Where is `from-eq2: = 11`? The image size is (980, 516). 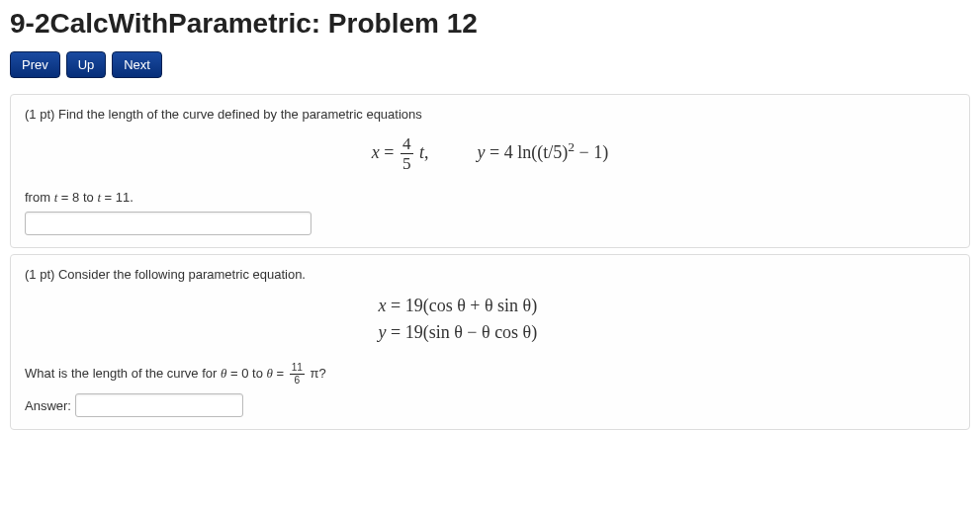 from-eq2: = 11 is located at coordinates (115, 198).